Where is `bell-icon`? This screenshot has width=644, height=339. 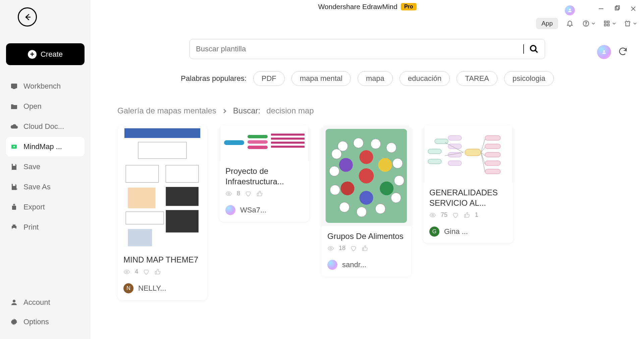 bell-icon is located at coordinates (570, 23).